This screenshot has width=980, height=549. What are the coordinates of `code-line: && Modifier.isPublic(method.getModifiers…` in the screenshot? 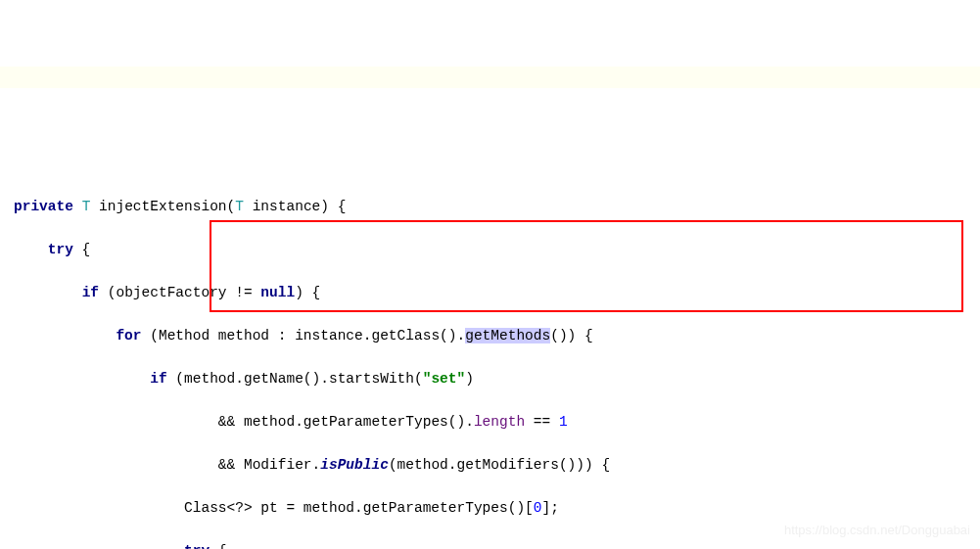 It's located at (490, 465).